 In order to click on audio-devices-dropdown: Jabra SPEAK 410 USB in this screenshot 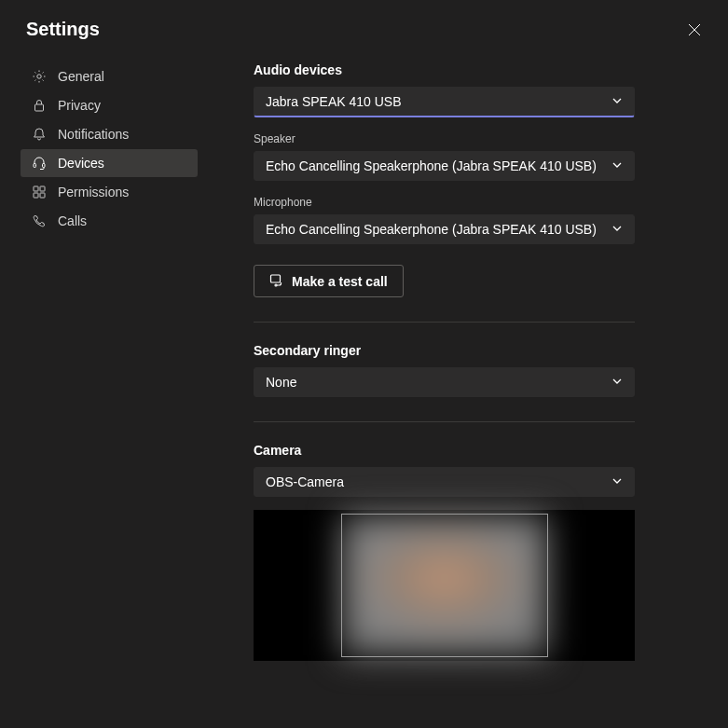, I will do `click(444, 103)`.